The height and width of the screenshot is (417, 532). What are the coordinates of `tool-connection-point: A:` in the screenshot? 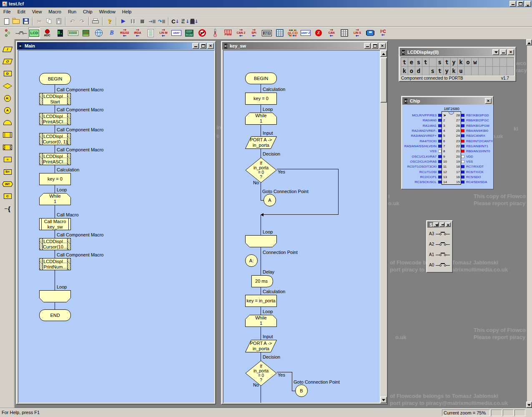 It's located at (8, 98).